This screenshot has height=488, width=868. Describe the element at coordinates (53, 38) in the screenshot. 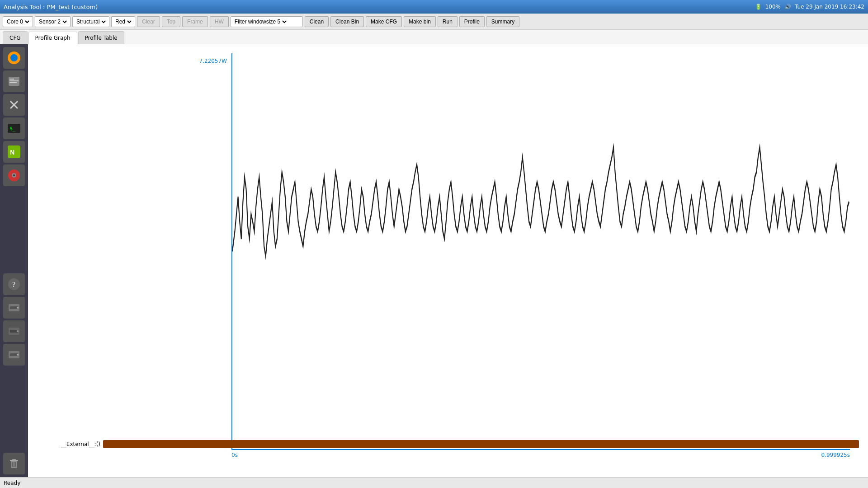

I see `tab-profile-graph: Profile Graph` at that location.